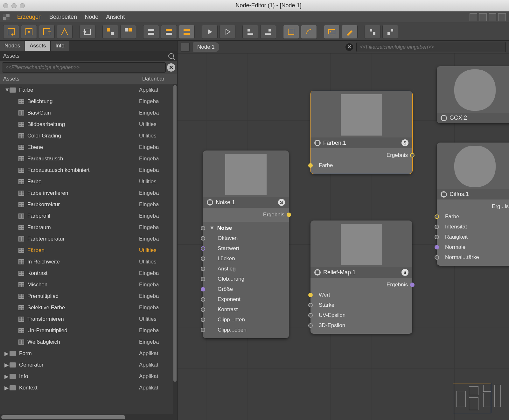 The width and height of the screenshot is (509, 420). Describe the element at coordinates (88, 113) in the screenshot. I see `tree-item: Bias/GainEingeba` at that location.